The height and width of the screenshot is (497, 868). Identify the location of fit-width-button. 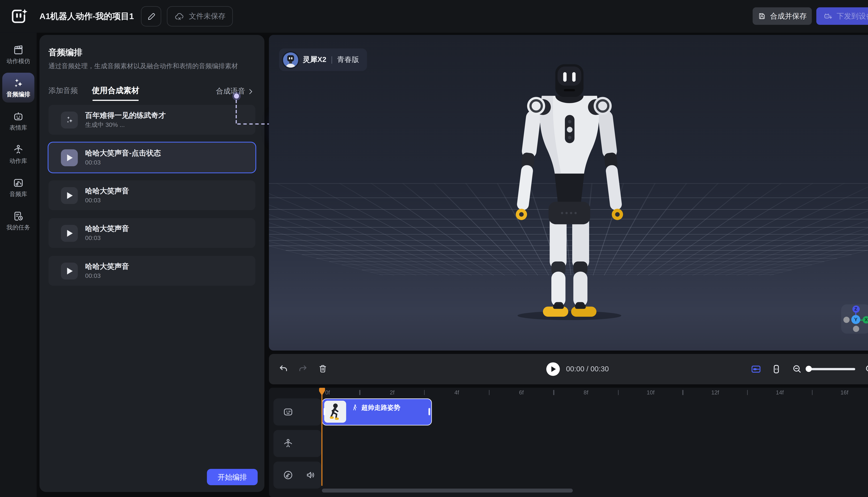
(776, 369).